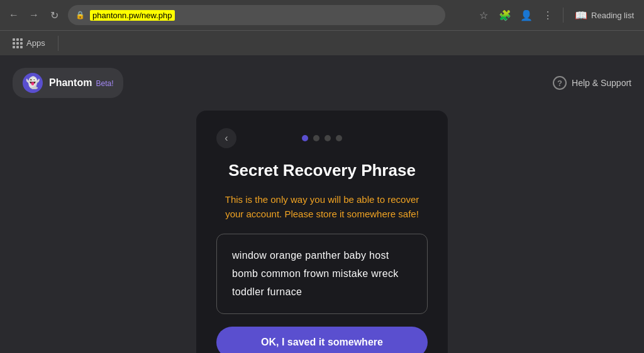 This screenshot has width=644, height=353. Describe the element at coordinates (322, 340) in the screenshot. I see `ok-saved-button: OK, I saved it somewhere` at that location.